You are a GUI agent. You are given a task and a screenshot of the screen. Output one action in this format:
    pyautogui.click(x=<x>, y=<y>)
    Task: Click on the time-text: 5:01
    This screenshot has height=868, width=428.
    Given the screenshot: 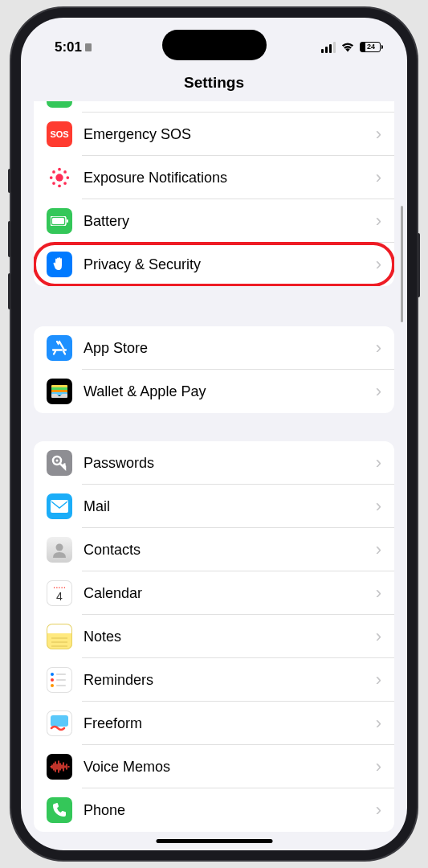 What is the action you would take?
    pyautogui.click(x=68, y=47)
    